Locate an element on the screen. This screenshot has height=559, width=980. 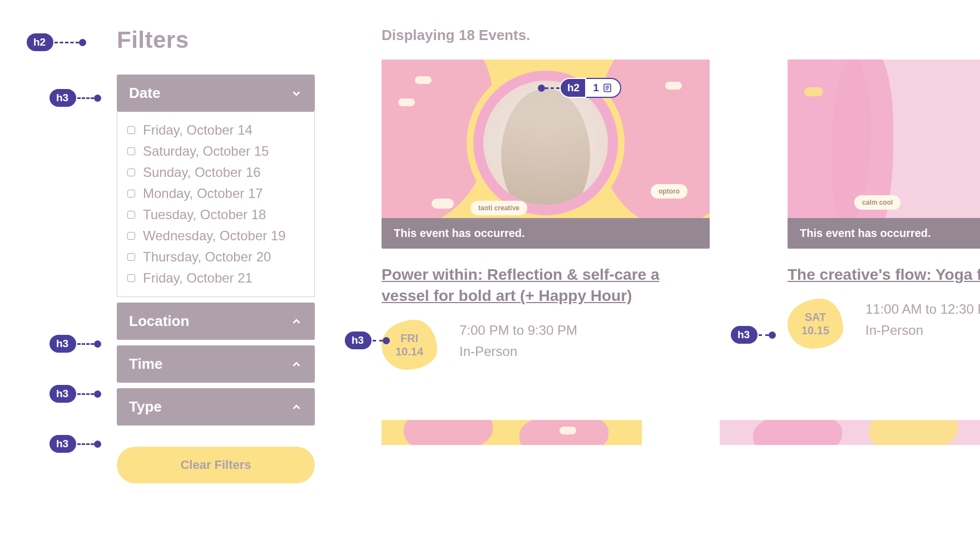
event-day: FRI is located at coordinates (409, 338).